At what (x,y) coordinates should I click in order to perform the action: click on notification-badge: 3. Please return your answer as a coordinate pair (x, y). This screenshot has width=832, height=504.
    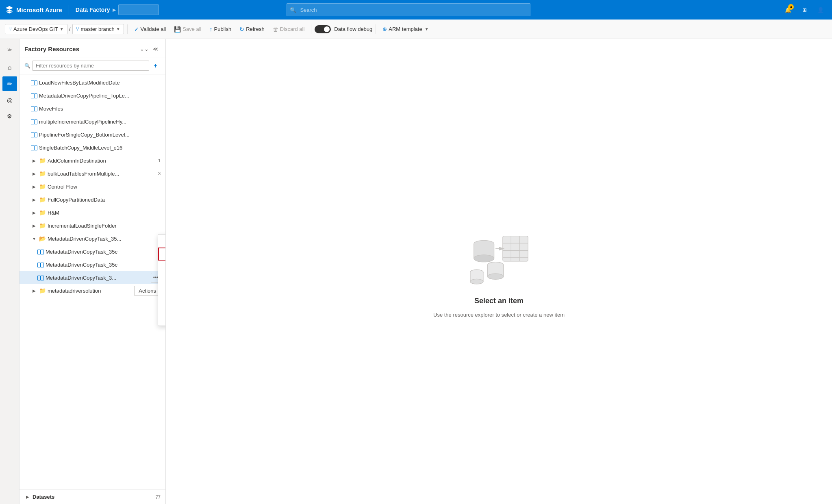
    Looking at the image, I should click on (791, 7).